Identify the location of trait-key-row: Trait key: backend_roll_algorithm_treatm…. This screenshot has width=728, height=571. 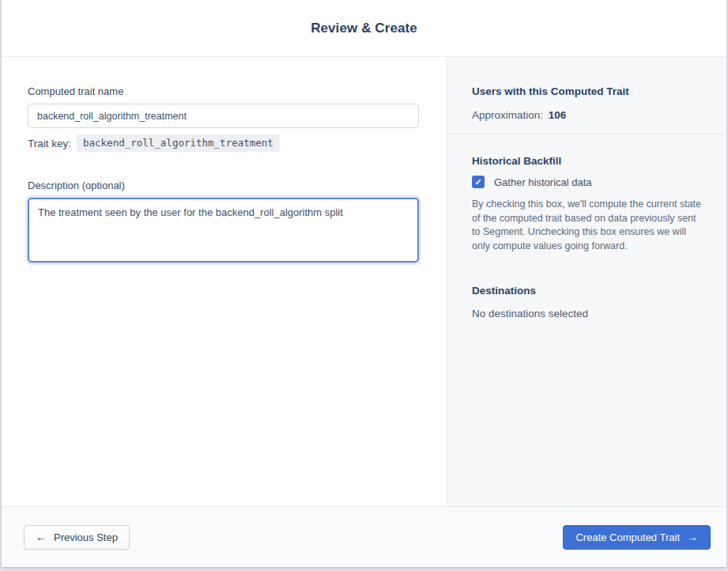
(224, 143).